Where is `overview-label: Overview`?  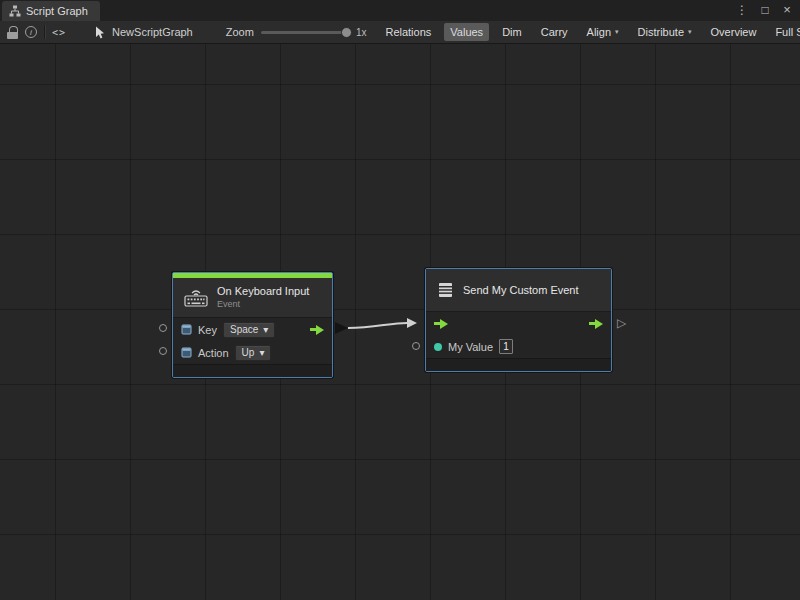 overview-label: Overview is located at coordinates (734, 32).